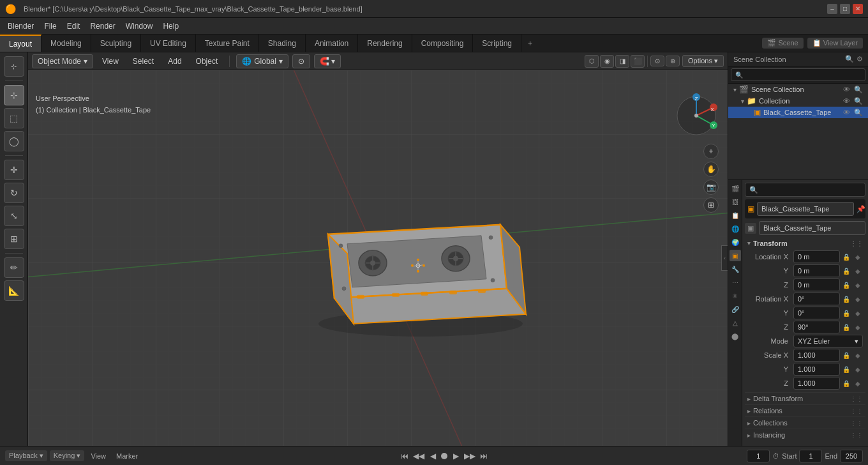  I want to click on rotation-z-value: 90°, so click(817, 327).